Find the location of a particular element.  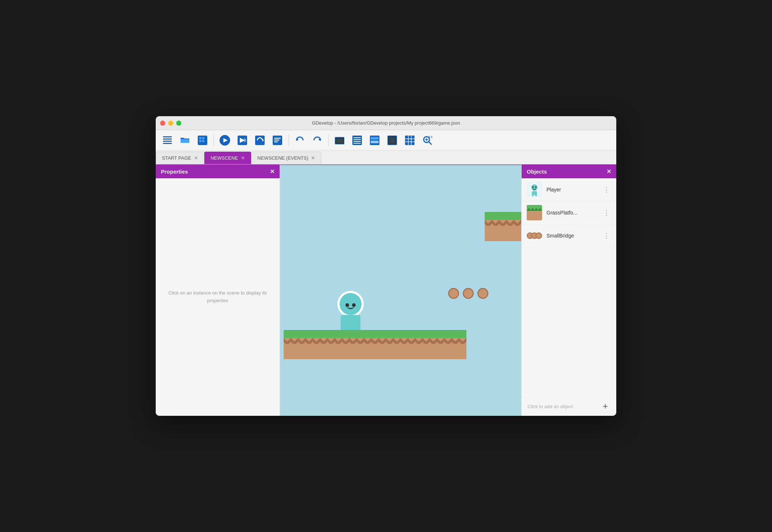

open-file-button is located at coordinates (185, 140).